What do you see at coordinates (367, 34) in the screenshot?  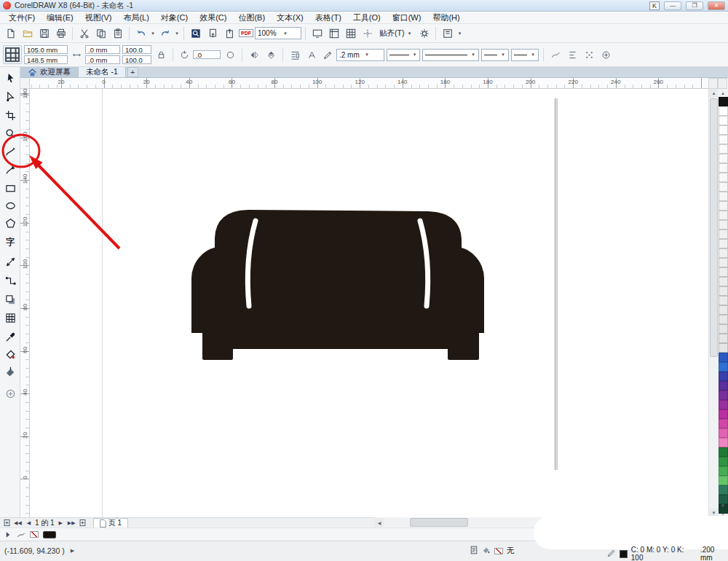 I see `show-guidelines-button` at bounding box center [367, 34].